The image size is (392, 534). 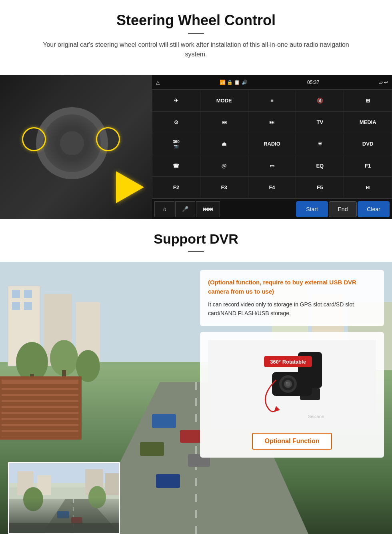 What do you see at coordinates (196, 239) in the screenshot?
I see `dvr-title: Support DVR` at bounding box center [196, 239].